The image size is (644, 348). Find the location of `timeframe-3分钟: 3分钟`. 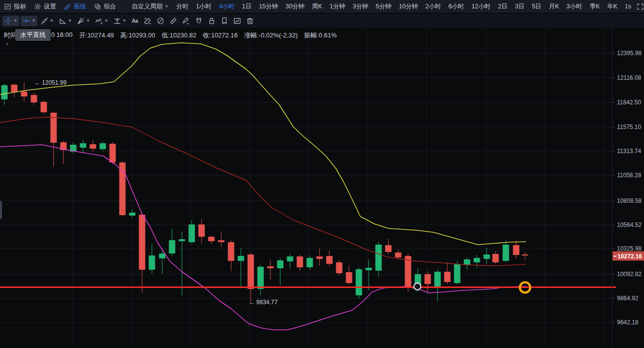

timeframe-3分钟: 3分钟 is located at coordinates (360, 7).